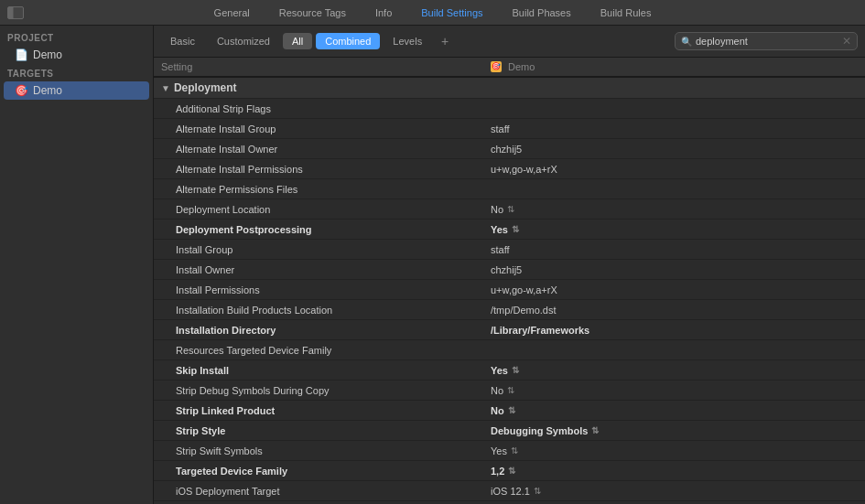 The width and height of the screenshot is (865, 504). What do you see at coordinates (433, 13) in the screenshot?
I see `top-tab-bar: General Resource Tags Info Build Setting…` at bounding box center [433, 13].